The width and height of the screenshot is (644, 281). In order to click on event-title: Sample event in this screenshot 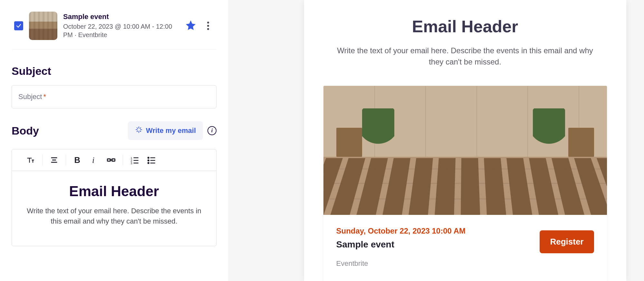, I will do `click(121, 17)`.